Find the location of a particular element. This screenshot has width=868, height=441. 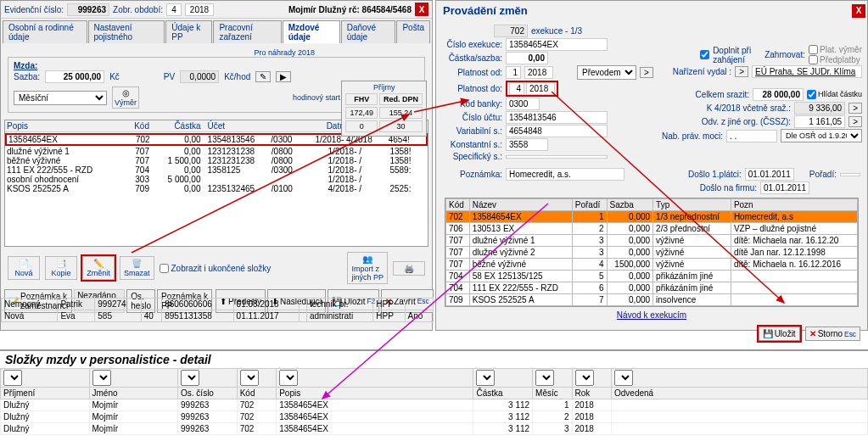

castka: 0,00 is located at coordinates (527, 58).